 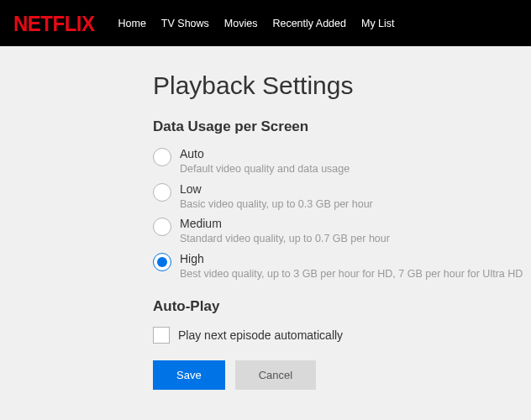 What do you see at coordinates (342, 267) in the screenshot?
I see `radio-high: High Best video quality, up to 3 GB per …` at bounding box center [342, 267].